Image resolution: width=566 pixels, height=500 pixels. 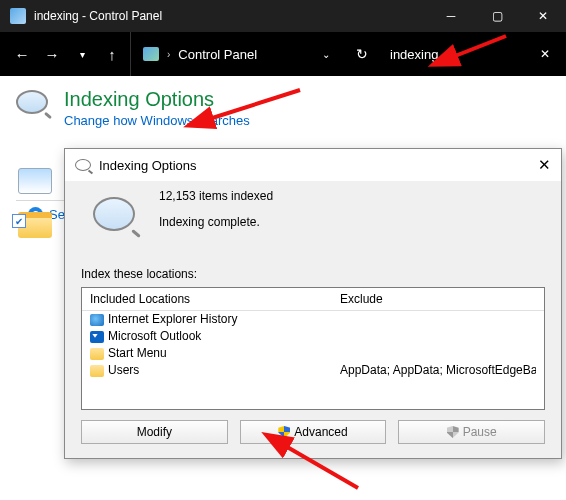 What do you see at coordinates (313, 354) in the screenshot?
I see `location-row: Start Menu` at bounding box center [313, 354].